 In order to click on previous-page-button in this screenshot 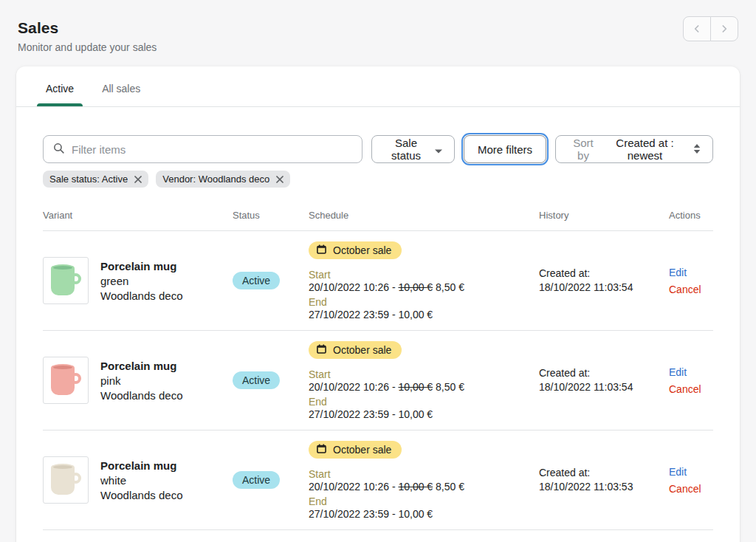, I will do `click(697, 29)`.